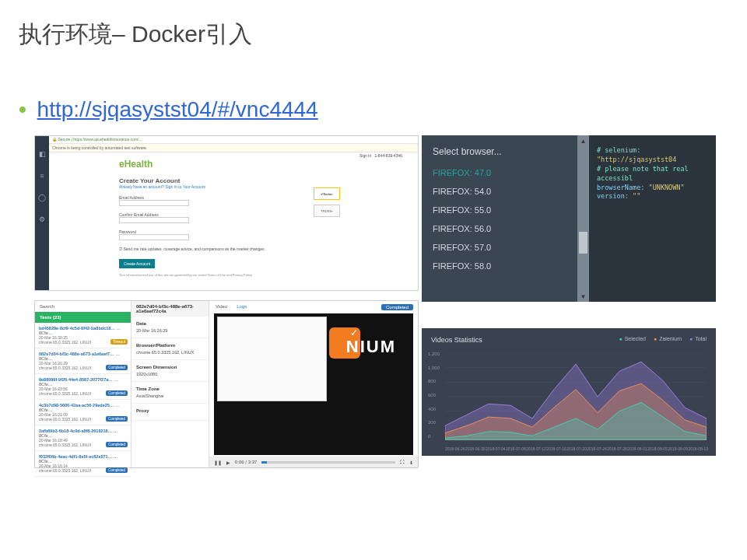 Image resolution: width=747 pixels, height=560 pixels. I want to click on legend-total: Total, so click(698, 339).